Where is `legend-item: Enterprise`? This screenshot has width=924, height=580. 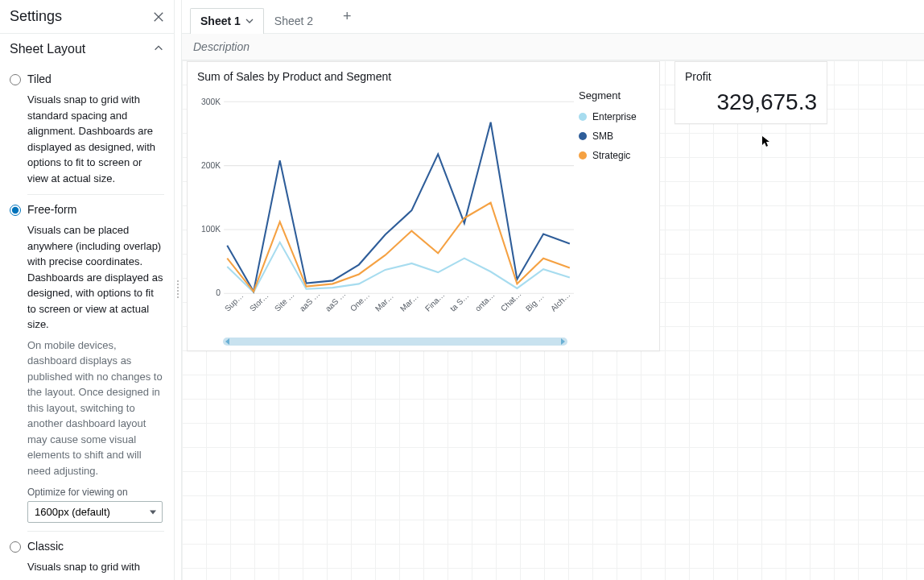
legend-item: Enterprise is located at coordinates (614, 117).